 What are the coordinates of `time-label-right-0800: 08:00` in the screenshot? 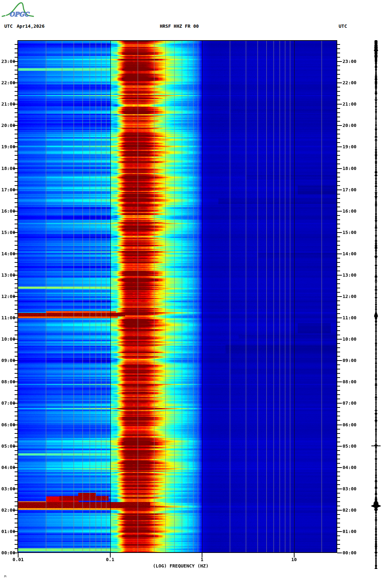 It's located at (350, 382).